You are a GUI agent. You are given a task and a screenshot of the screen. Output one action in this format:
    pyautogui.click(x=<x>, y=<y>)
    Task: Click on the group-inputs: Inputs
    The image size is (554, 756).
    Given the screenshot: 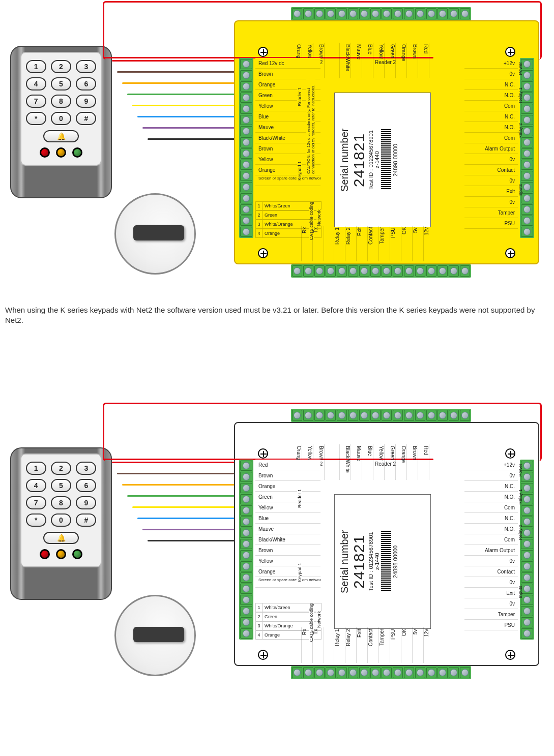 What is the action you would take?
    pyautogui.click(x=520, y=592)
    